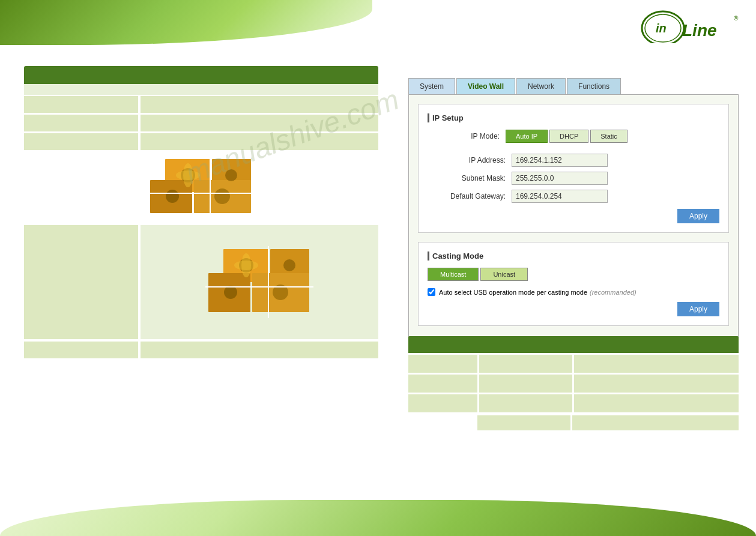 This screenshot has height=536, width=756. What do you see at coordinates (201, 89) in the screenshot?
I see `left-subbar` at bounding box center [201, 89].